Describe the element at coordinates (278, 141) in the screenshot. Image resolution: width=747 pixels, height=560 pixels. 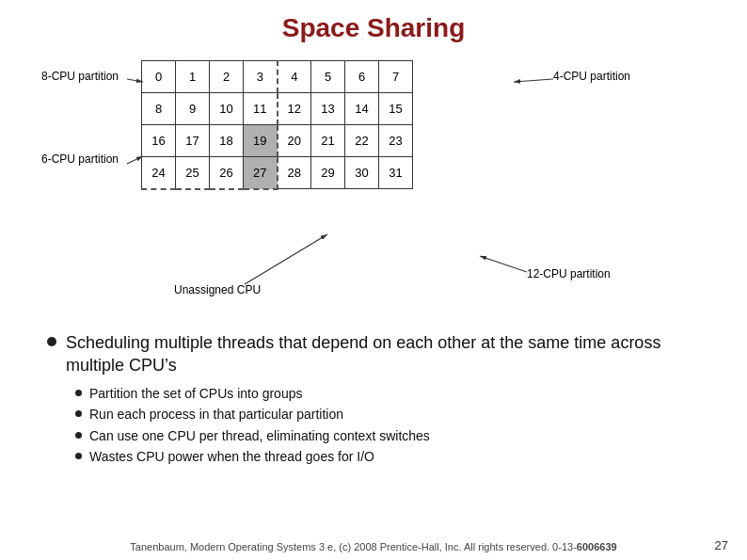
I see `grid-row-2: 16 17 18 19 20 21 22 23` at that location.